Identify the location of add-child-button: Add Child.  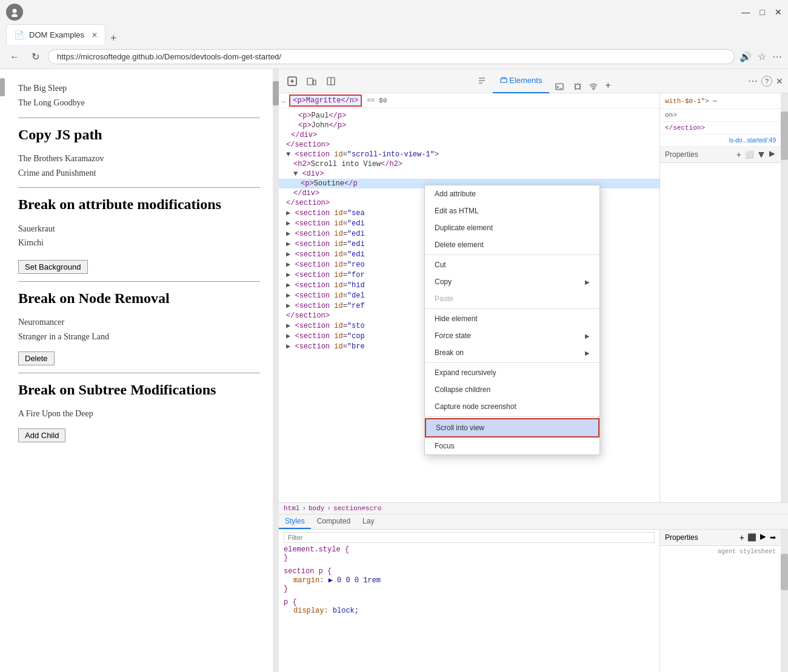
(42, 435).